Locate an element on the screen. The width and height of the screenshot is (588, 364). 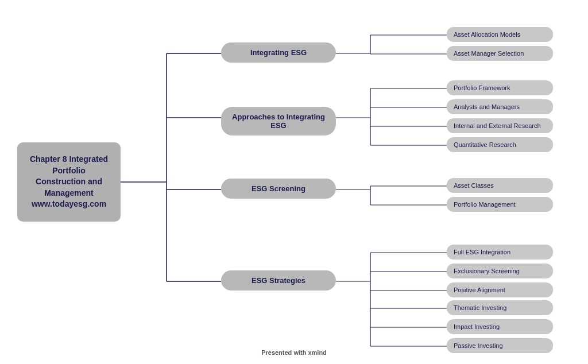
branch-node-esg-screening: ESG Screening is located at coordinates (278, 188).